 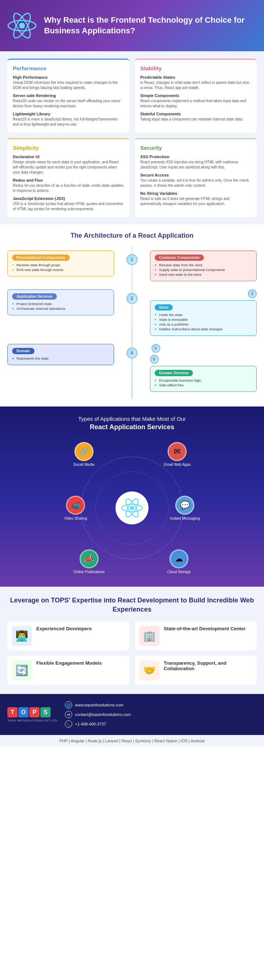 I want to click on cloud-icon: ☁, so click(x=179, y=559).